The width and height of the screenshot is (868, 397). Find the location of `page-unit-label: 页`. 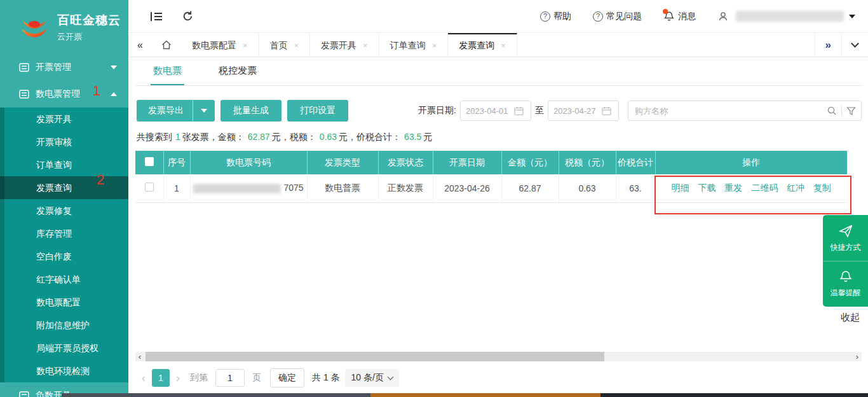

page-unit-label: 页 is located at coordinates (257, 378).